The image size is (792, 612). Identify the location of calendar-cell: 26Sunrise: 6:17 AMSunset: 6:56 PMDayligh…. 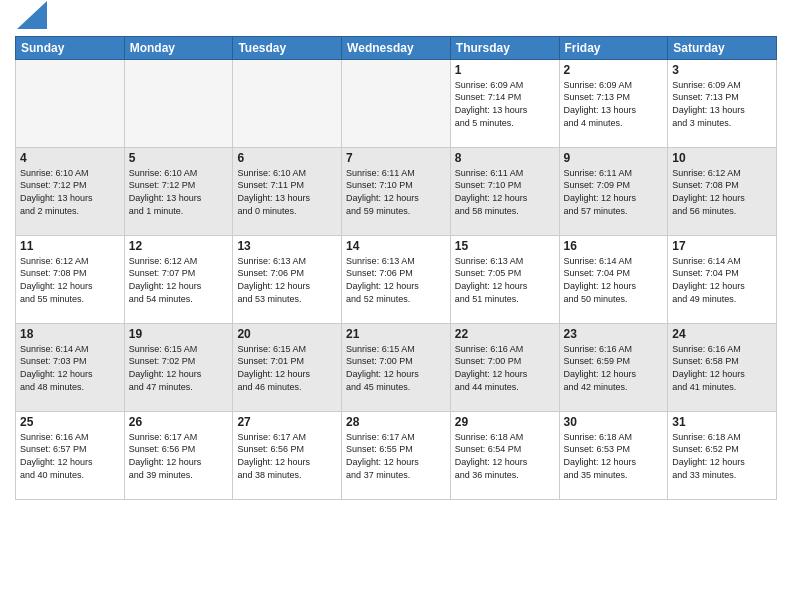
(178, 455).